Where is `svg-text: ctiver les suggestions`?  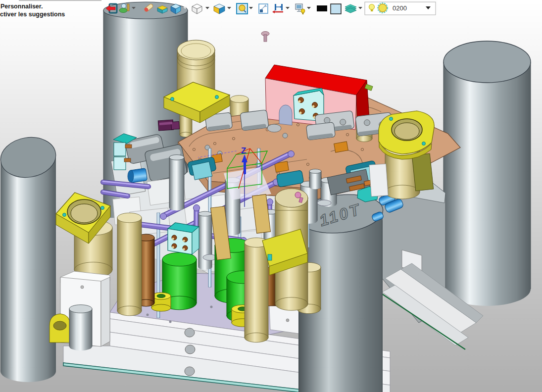
svg-text: ctiver les suggestions is located at coordinates (33, 14).